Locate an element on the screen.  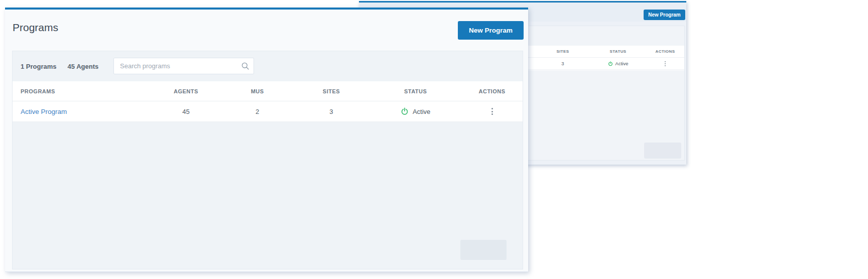
programs-table: PROGRAMS AGENTS MUS SITES STATUS ACTIONS… is located at coordinates (268, 101).